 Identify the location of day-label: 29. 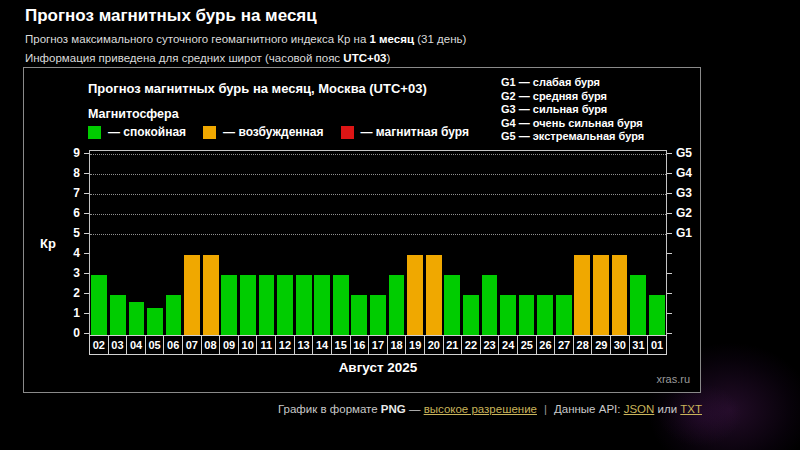
(601, 345).